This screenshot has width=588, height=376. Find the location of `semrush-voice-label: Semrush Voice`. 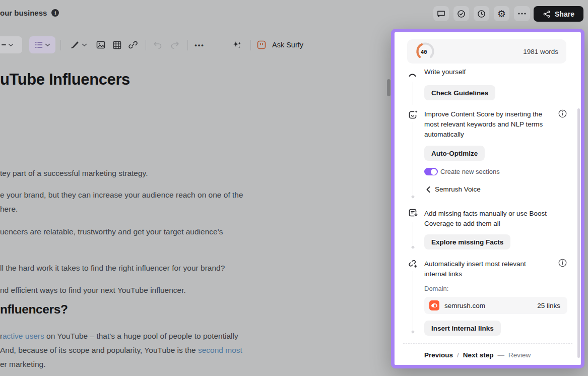

semrush-voice-label: Semrush Voice is located at coordinates (458, 190).